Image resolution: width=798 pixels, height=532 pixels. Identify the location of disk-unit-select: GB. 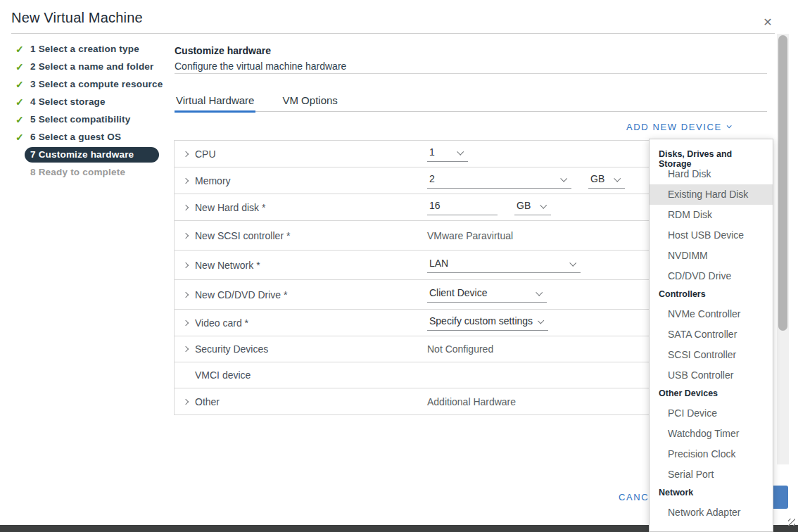
(533, 207).